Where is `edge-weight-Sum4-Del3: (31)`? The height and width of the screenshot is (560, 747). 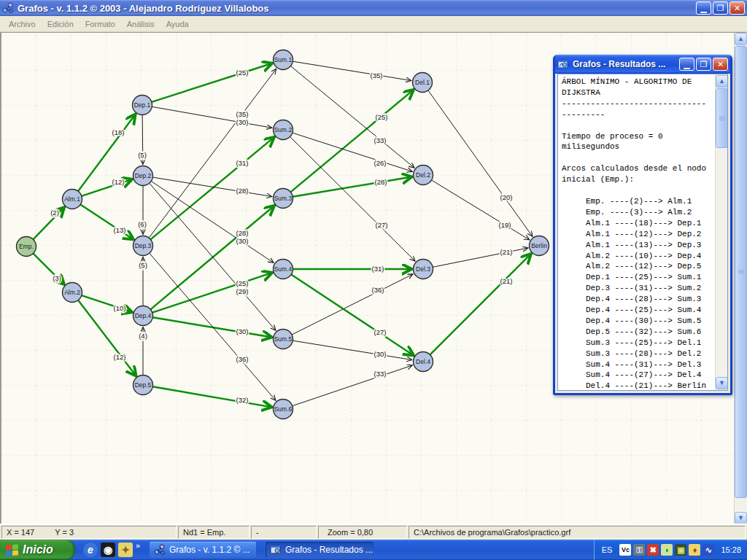
edge-weight-Sum4-Del3: (31) is located at coordinates (378, 268).